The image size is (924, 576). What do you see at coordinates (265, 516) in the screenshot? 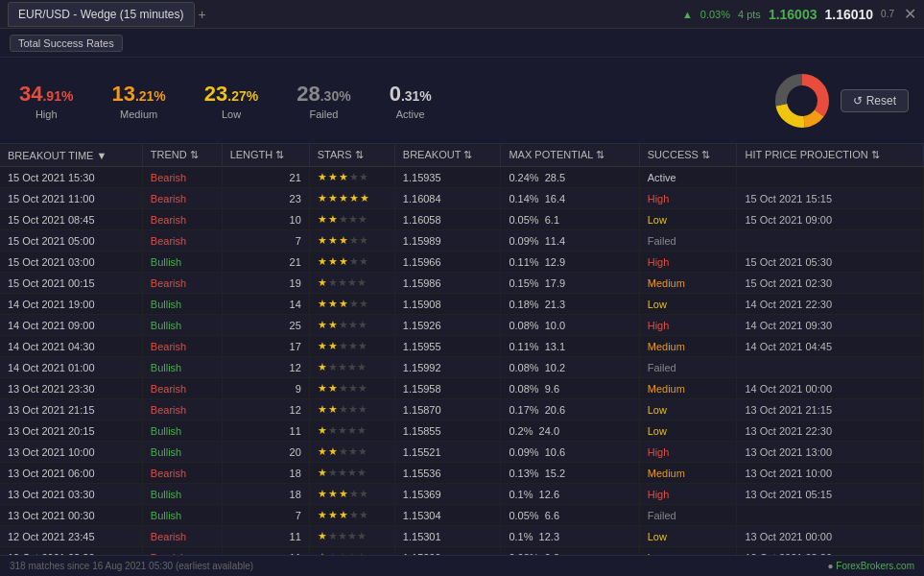
I see `cell-length: 7` at bounding box center [265, 516].